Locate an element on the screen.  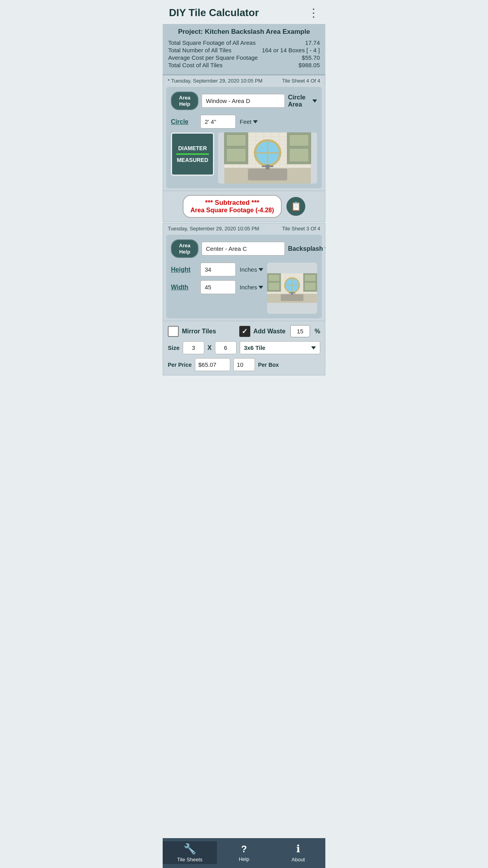
mirror-tiles-text: Mirror Tiles is located at coordinates (199, 331).